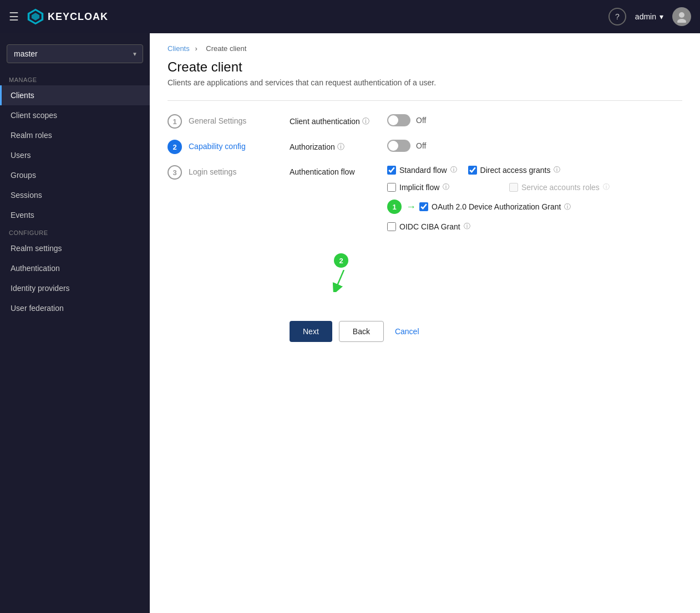 The image size is (700, 613). I want to click on sidebar-item-users: Users, so click(75, 155).